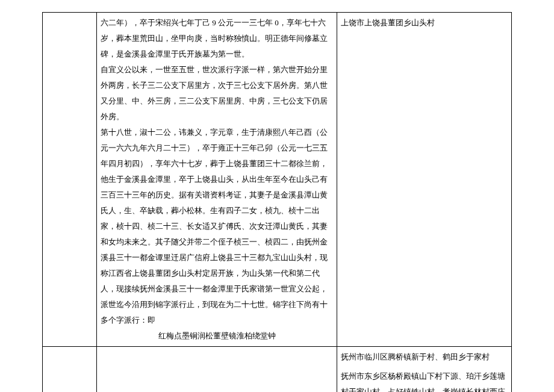  Describe the element at coordinates (425, 370) in the screenshot. I see `location-cell-2: 抚州市临川区腾桥镇新于村、鹤田乡于家村 抚州市东乡区杨桥殿镇山下村下源、珀汗乡莲…` at that location.